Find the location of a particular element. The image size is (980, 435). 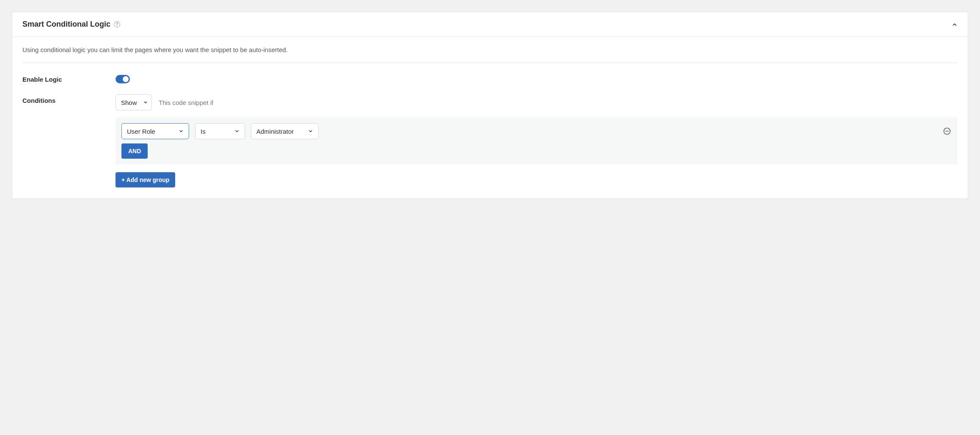

enable-logic-label: Enable Logic is located at coordinates (69, 78).